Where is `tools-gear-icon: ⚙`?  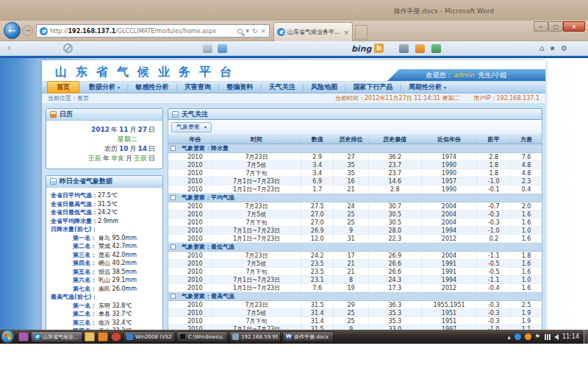
tools-gear-icon: ⚙ is located at coordinates (564, 49).